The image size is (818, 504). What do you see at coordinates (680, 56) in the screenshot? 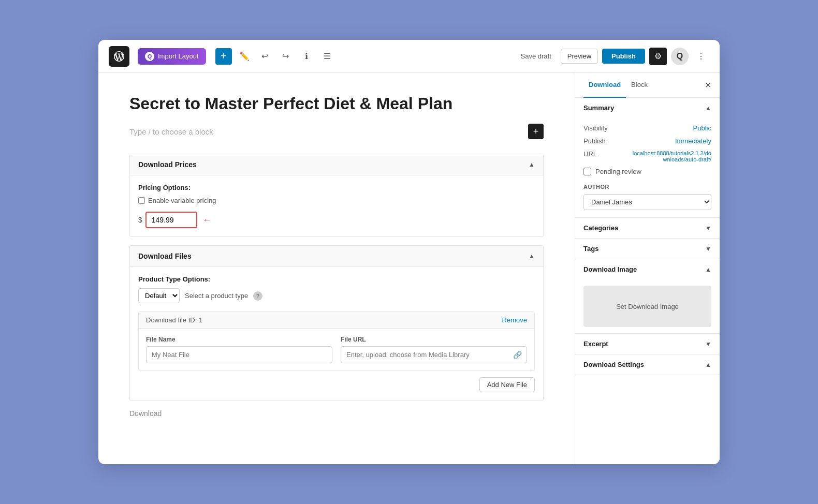
I see `user-avatar: Q` at bounding box center [680, 56].